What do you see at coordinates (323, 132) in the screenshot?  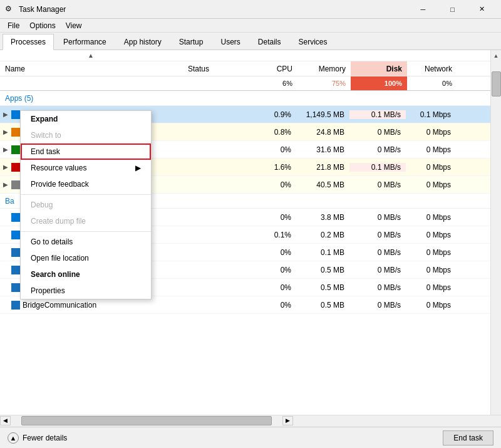 I see `row-memory: 24.8 MB` at bounding box center [323, 132].